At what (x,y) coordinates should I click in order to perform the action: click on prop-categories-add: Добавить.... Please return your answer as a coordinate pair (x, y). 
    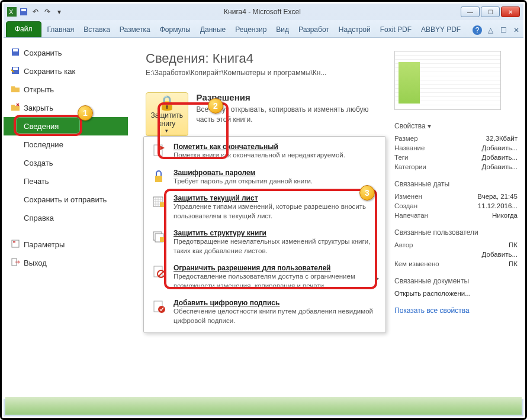
    Looking at the image, I should click on (500, 167).